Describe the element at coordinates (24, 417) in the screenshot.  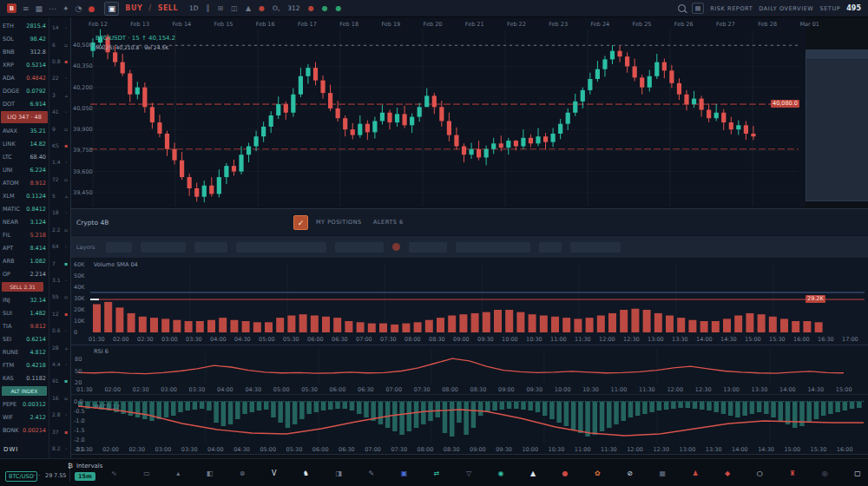
I see `watchlist-row: WIF2.412` at that location.